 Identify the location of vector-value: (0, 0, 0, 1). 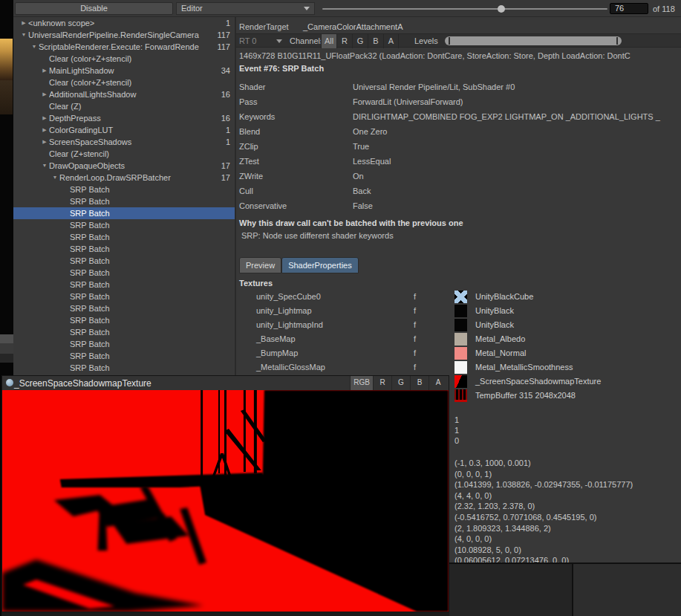
(544, 474).